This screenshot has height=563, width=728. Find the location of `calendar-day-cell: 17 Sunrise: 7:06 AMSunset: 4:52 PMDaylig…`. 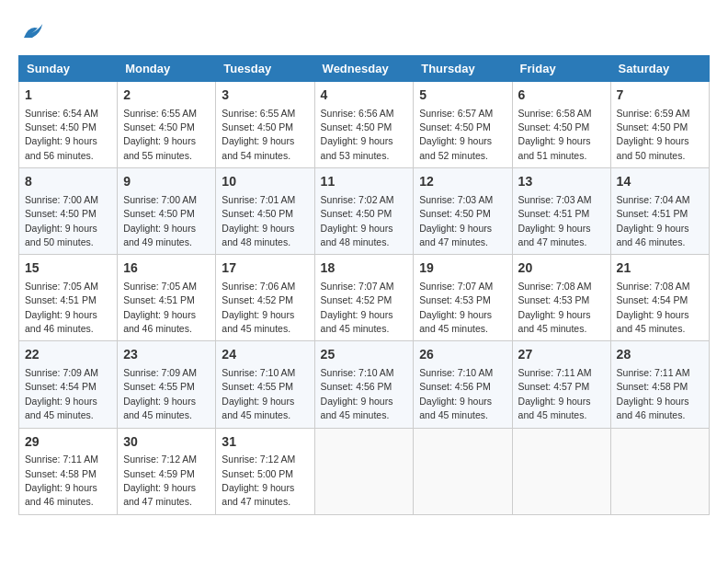

calendar-day-cell: 17 Sunrise: 7:06 AMSunset: 4:52 PMDaylig… is located at coordinates (265, 298).